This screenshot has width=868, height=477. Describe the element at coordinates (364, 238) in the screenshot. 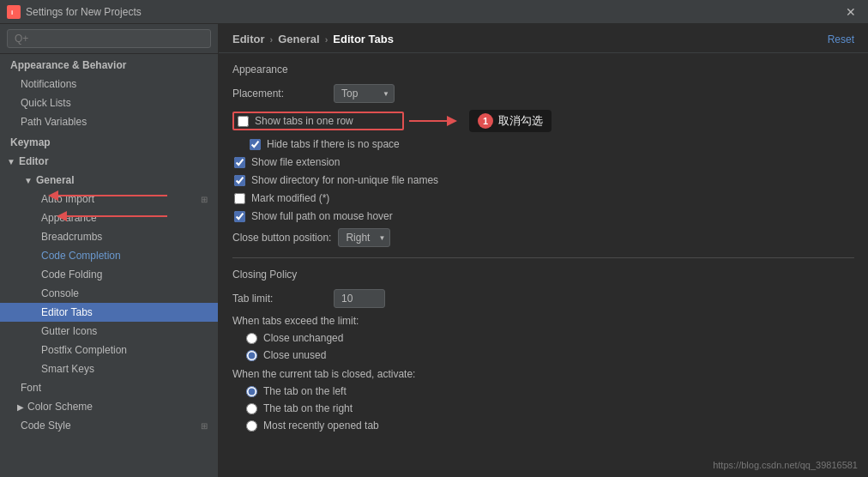

I see `close-button-select-wrapper: Right Left None` at that location.